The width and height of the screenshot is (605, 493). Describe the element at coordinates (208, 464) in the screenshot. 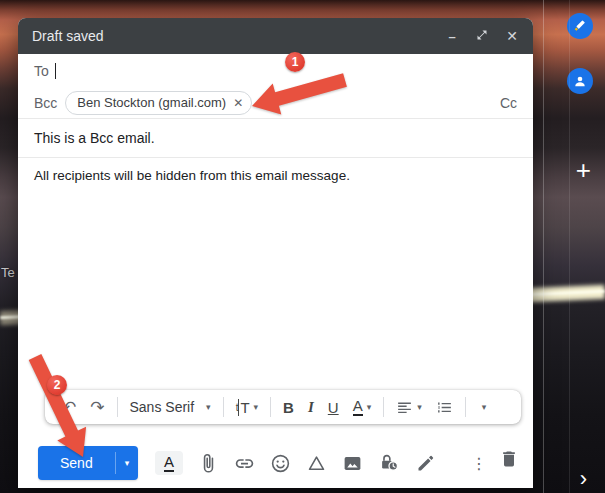

I see `paperclip-icon` at that location.